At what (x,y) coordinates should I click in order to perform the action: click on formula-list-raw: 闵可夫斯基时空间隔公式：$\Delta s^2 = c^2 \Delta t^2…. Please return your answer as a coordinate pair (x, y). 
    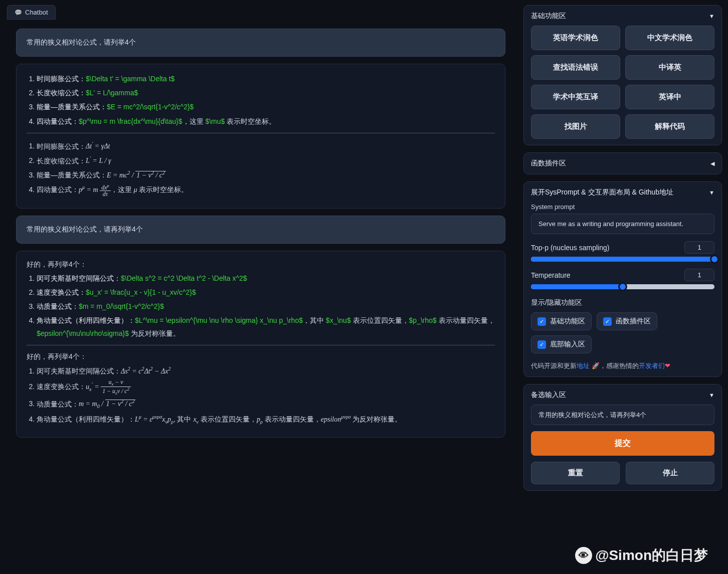
    Looking at the image, I should click on (266, 306).